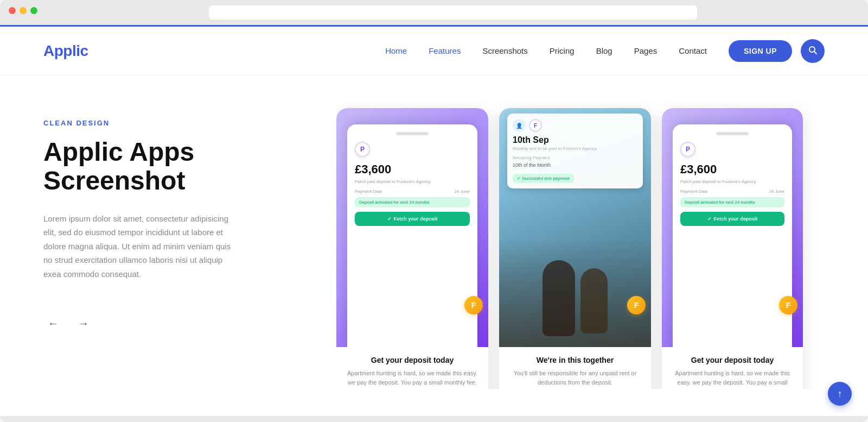  Describe the element at coordinates (179, 323) in the screenshot. I see `carousel-nav: ← →` at that location.